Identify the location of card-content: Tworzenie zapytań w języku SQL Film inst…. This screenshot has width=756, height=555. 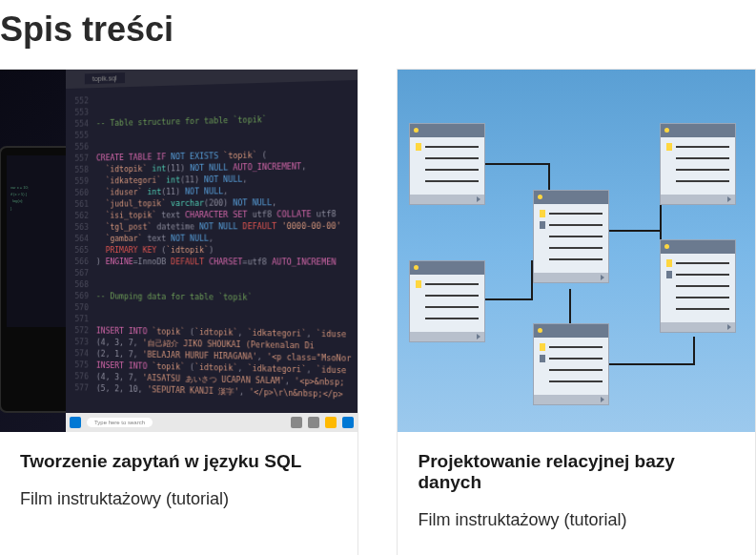
(179, 484).